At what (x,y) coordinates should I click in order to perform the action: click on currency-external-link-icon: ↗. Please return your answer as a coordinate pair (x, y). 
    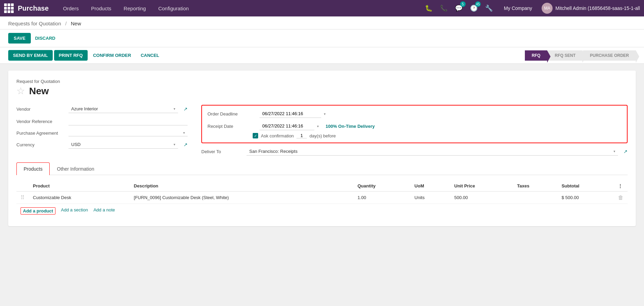
    Looking at the image, I should click on (186, 145).